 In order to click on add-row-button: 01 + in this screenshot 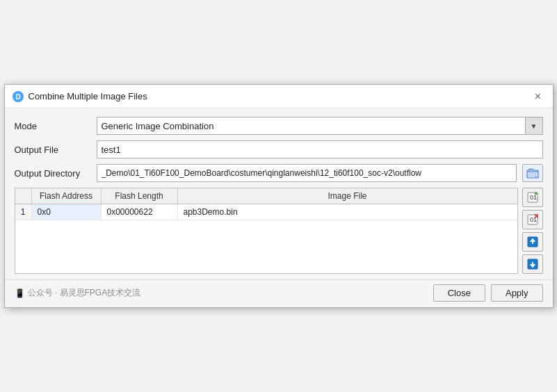, I will do `click(533, 197)`.